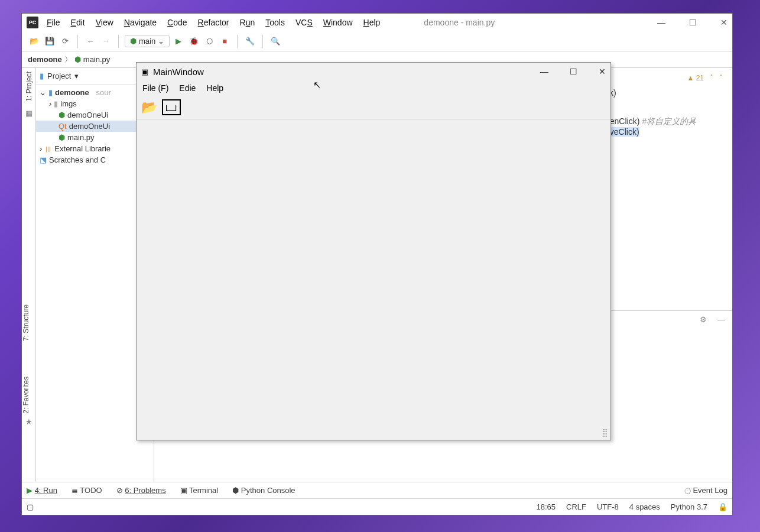  I want to click on statusbar: ▢ 18:65 CRLF UTF-8 4 spaces Python 3.7 🔒, so click(377, 507).